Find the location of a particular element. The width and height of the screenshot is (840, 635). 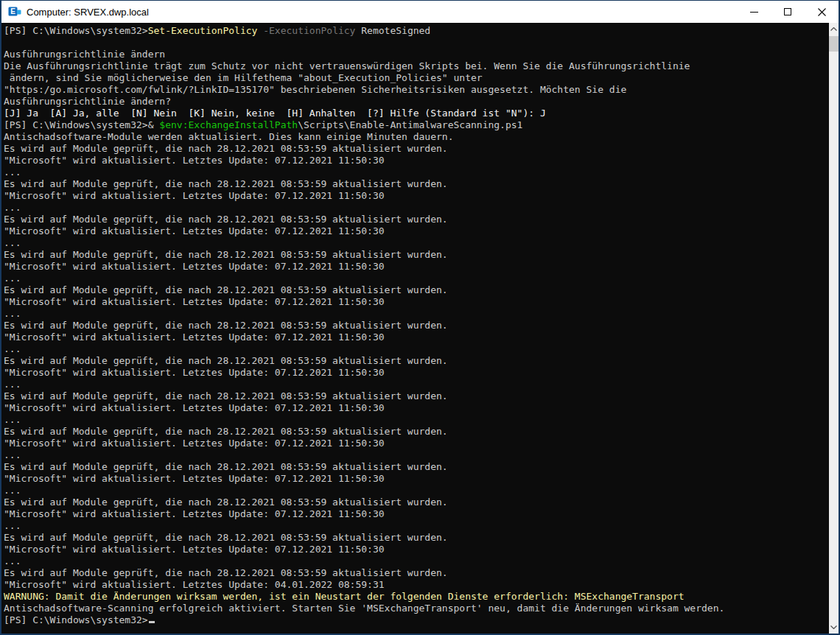

title-bar: E Computer: SRVEX.dwp.local is located at coordinates (420, 12).